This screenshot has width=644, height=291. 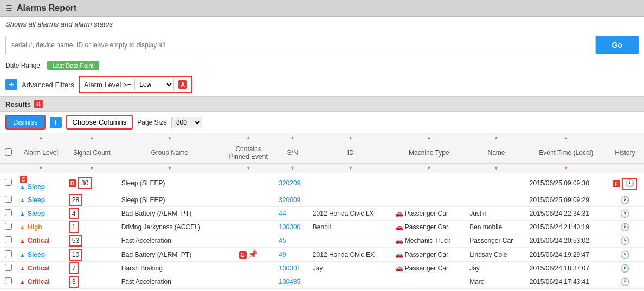 What do you see at coordinates (322, 282) in the screenshot?
I see `table-row: Critical3Fast Acceleration130485Marc2015…` at bounding box center [322, 282].